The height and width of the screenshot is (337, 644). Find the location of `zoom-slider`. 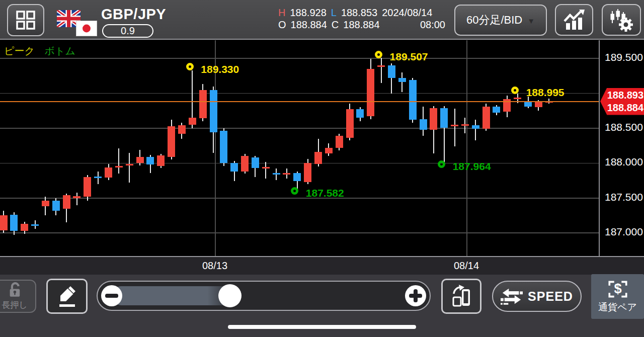

zoom-slider is located at coordinates (264, 296).